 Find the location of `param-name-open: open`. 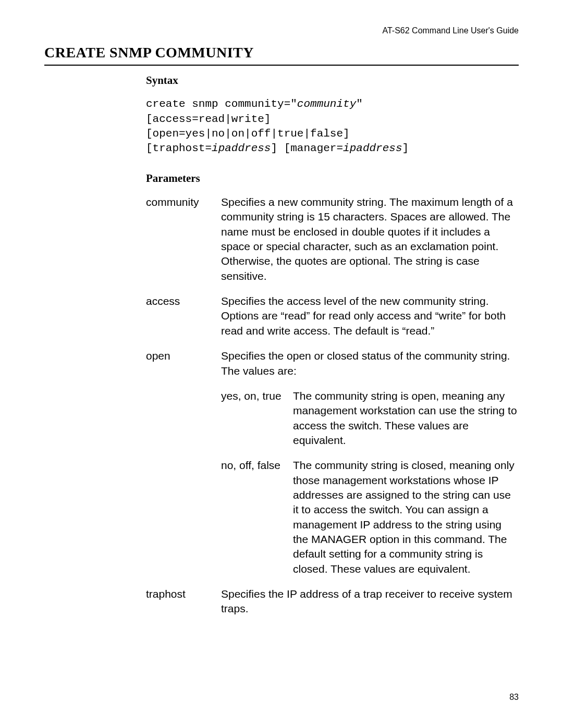

param-name-open: open is located at coordinates (183, 463).